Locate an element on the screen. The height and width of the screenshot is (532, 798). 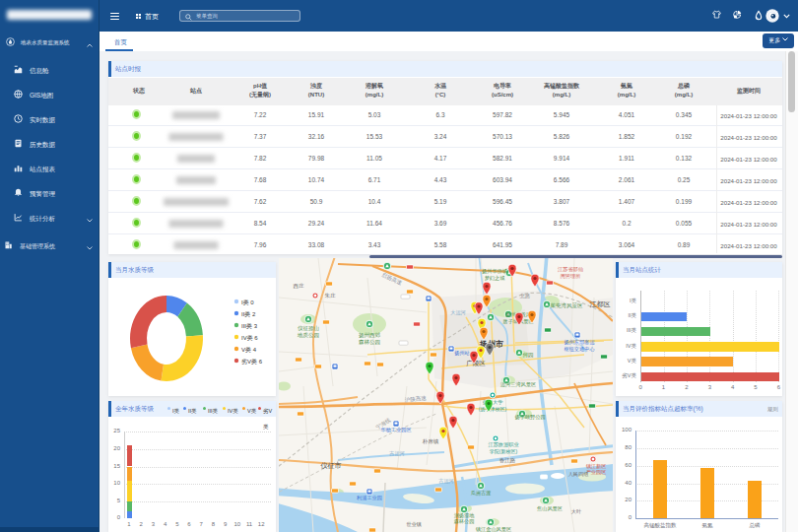
svg-text: 朱庄 is located at coordinates (331, 296).